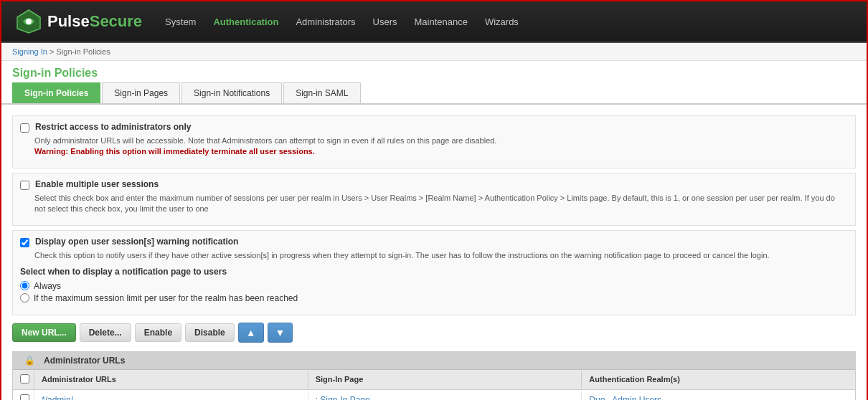 This screenshot has width=868, height=400. What do you see at coordinates (181, 22) in the screenshot?
I see `nav-system: System` at bounding box center [181, 22].